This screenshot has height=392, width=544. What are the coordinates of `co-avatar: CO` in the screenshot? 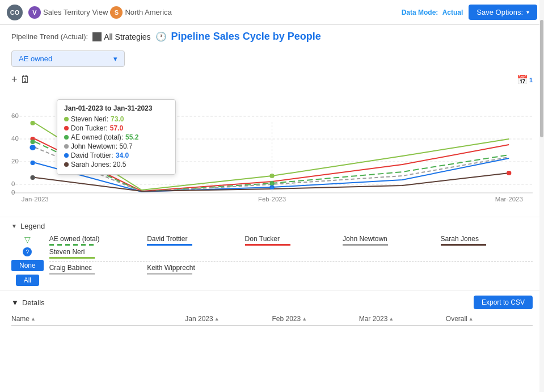 It's located at (15, 12).